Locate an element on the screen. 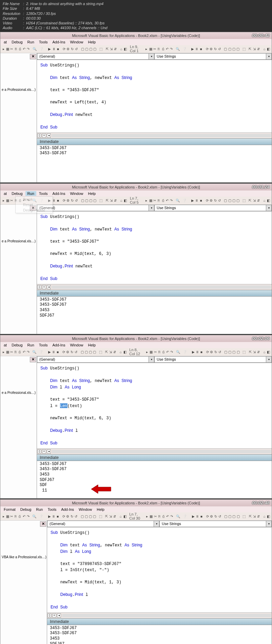 The height and width of the screenshot is (644, 272). toolbar-icon: ⎙ is located at coordinates (20, 352).